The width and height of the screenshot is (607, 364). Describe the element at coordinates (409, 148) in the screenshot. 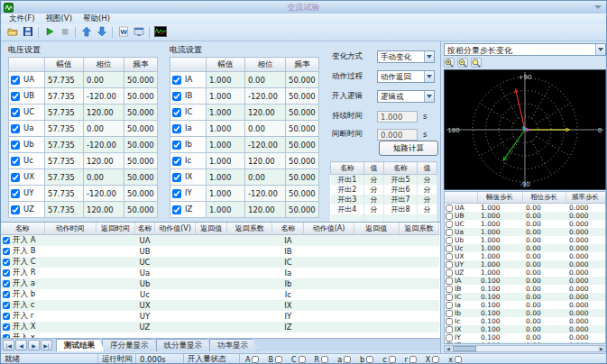

I see `short-circuit-calc-button: 短路计算` at that location.